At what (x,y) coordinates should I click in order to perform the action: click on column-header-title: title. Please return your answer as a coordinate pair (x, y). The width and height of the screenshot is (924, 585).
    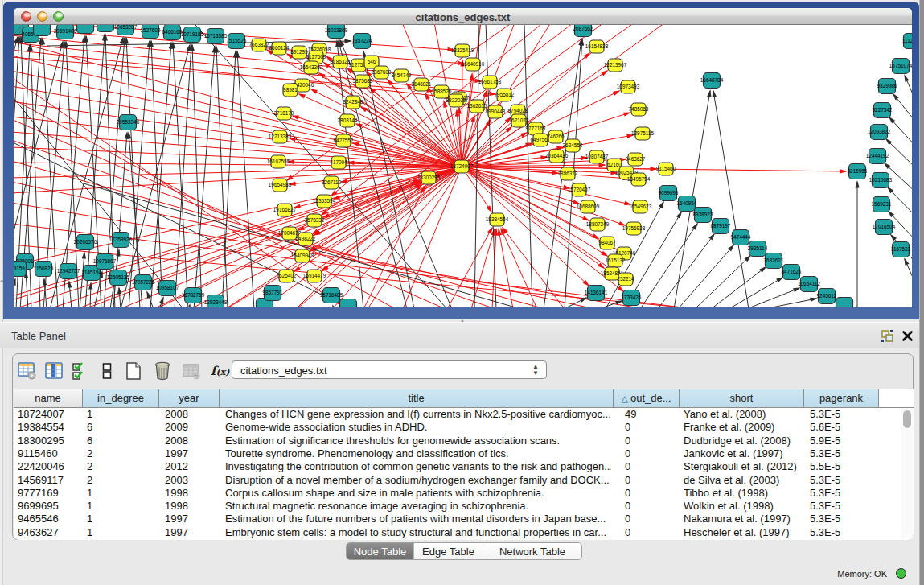
    Looking at the image, I should click on (417, 398).